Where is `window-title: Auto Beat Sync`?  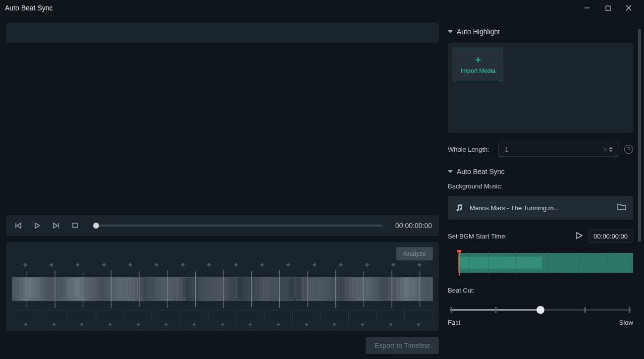
window-title: Auto Beat Sync is located at coordinates (29, 8).